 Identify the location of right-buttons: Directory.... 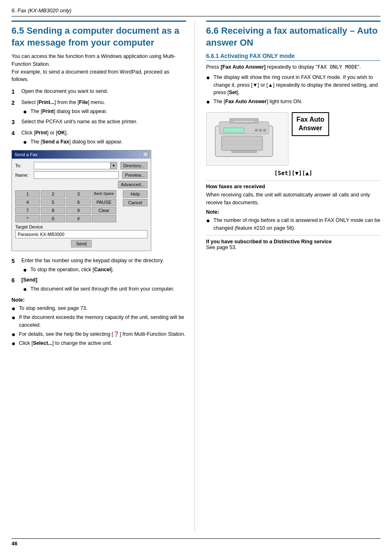
(134, 166).